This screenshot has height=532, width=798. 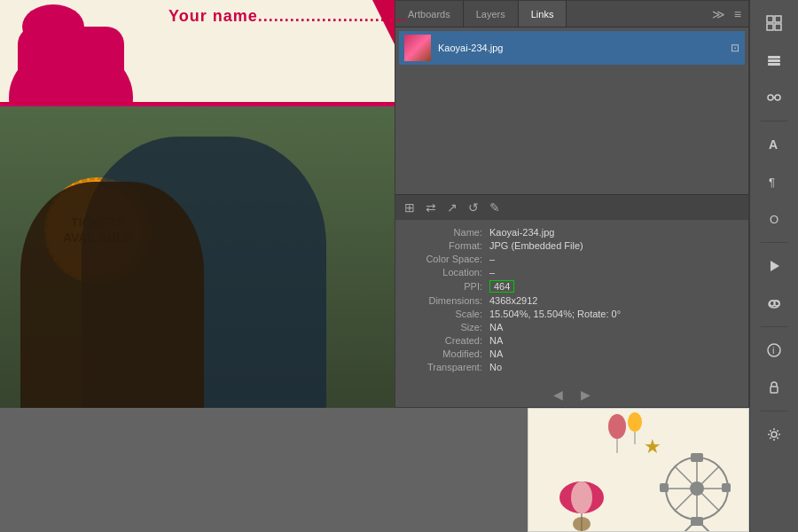 I want to click on file-thumb-image, so click(x=418, y=48).